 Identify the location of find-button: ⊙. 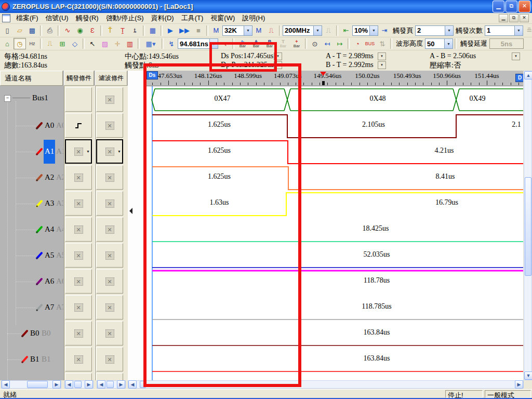
(315, 44).